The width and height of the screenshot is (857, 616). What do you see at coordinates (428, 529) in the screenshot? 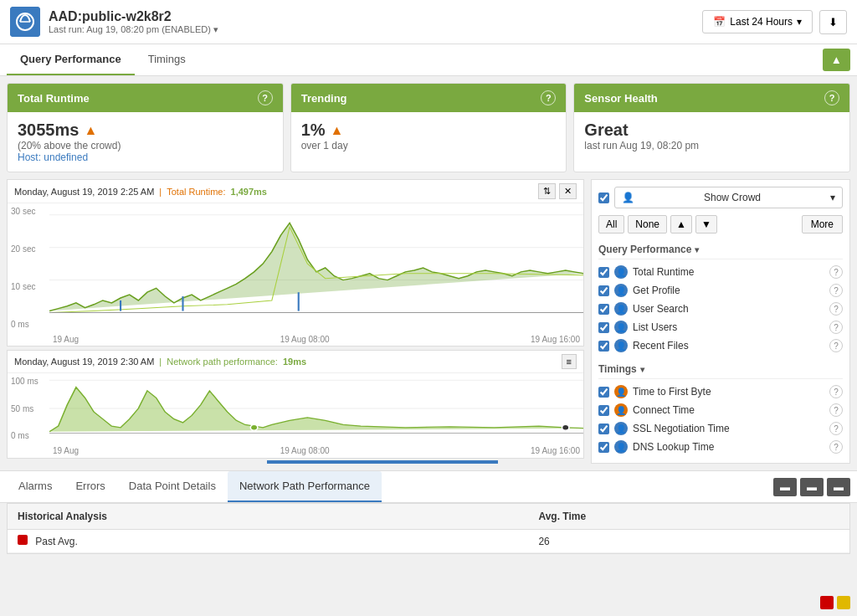
I see `bottom-table: Historical Analysis Avg. Time Past Avg. …` at bounding box center [428, 529].